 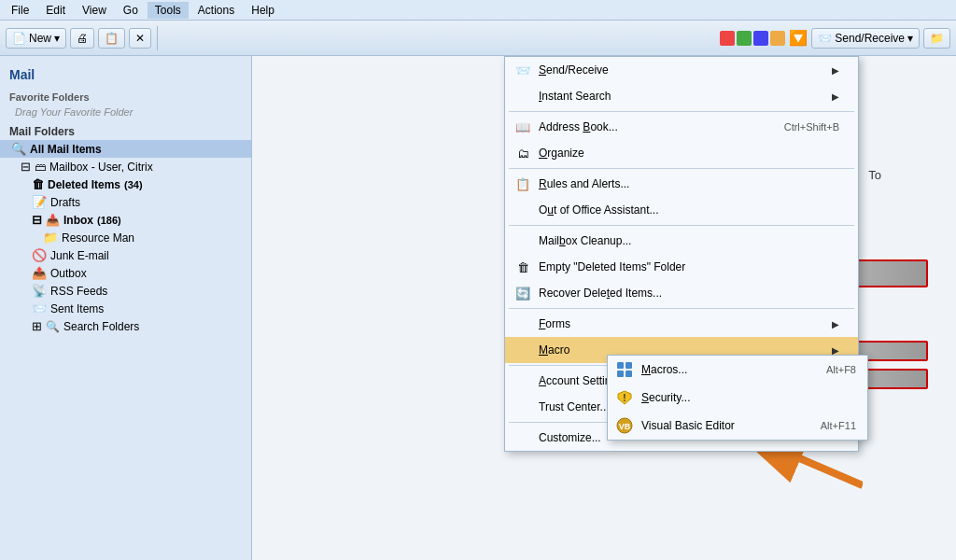 I want to click on macro-label: Macro, so click(x=555, y=350).